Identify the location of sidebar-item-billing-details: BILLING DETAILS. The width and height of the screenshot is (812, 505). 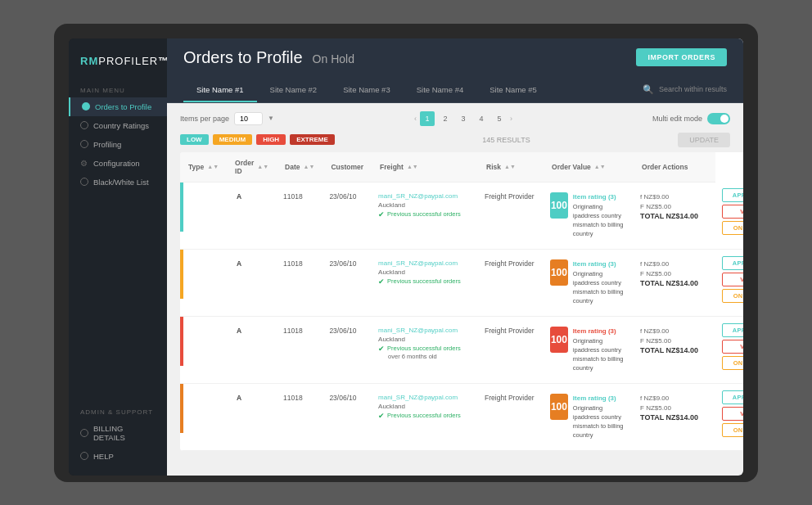
(118, 433).